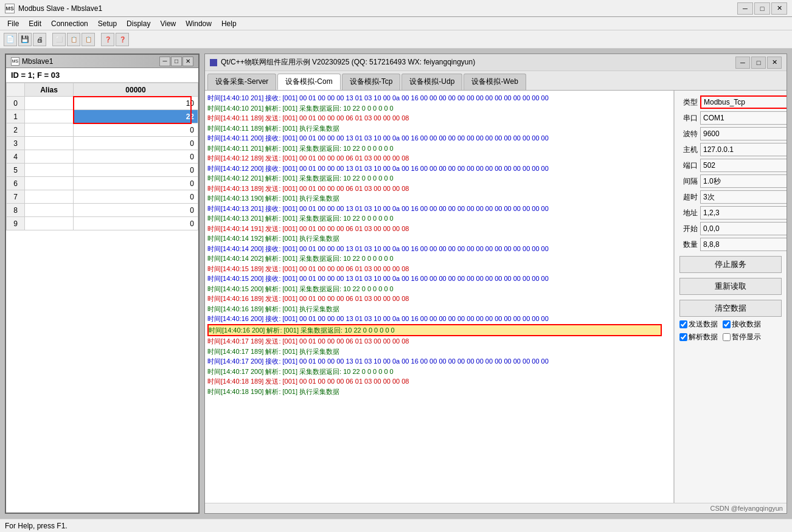 Image resolution: width=792 pixels, height=532 pixels. I want to click on right-panel: 类型 串口 波特 主机 端口, so click(730, 297).